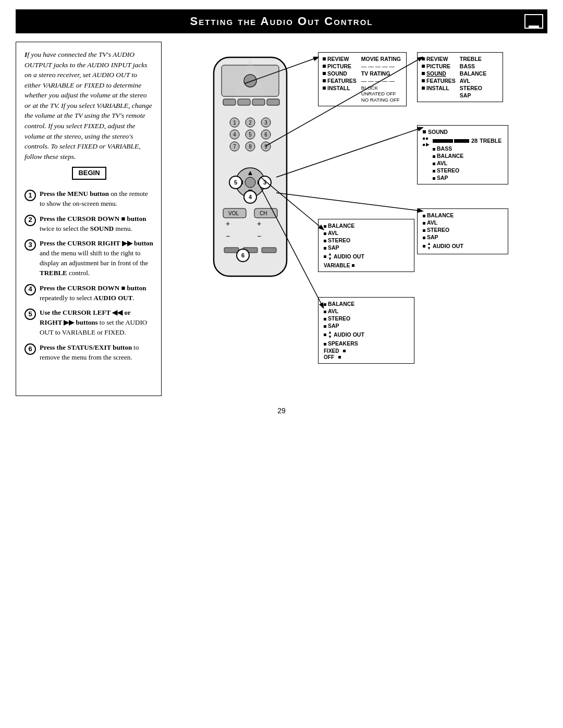  Describe the element at coordinates (460, 77) in the screenshot. I see `menu-box-2: REVIEW PICTURE SOUND FEATURES INSTALL TR…` at that location.